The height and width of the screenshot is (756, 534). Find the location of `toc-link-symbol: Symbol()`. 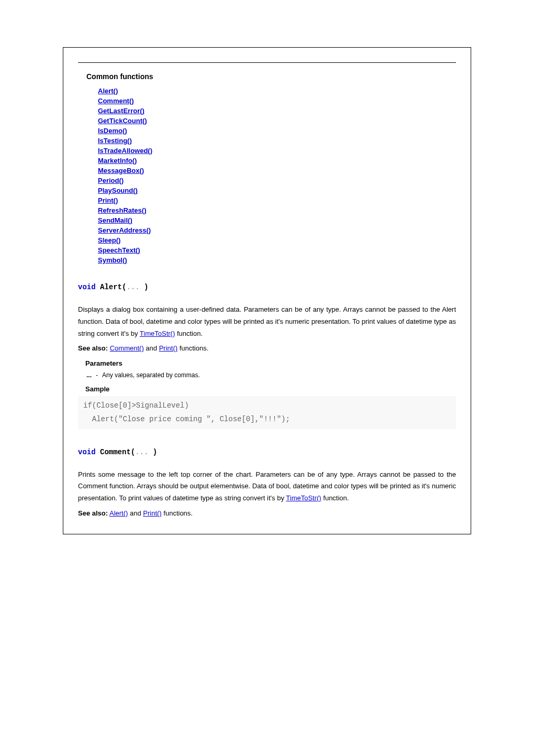

toc-link-symbol: Symbol() is located at coordinates (113, 260).